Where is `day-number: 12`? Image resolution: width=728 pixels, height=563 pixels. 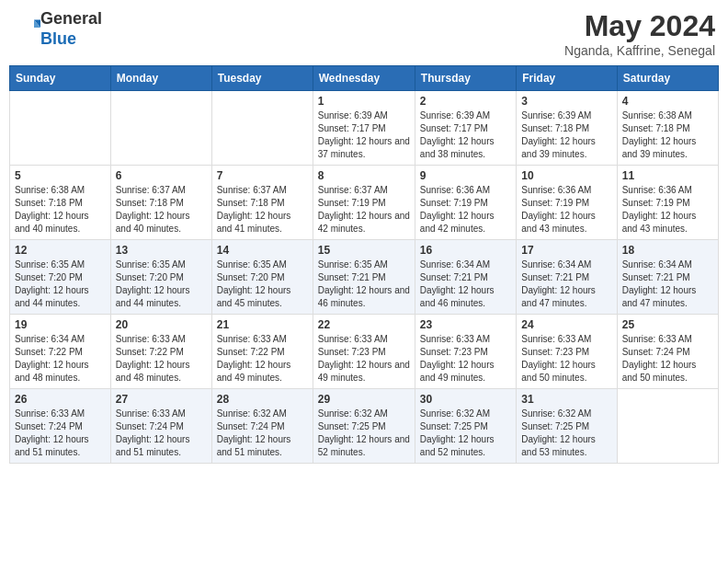
day-number: 12 is located at coordinates (61, 250).